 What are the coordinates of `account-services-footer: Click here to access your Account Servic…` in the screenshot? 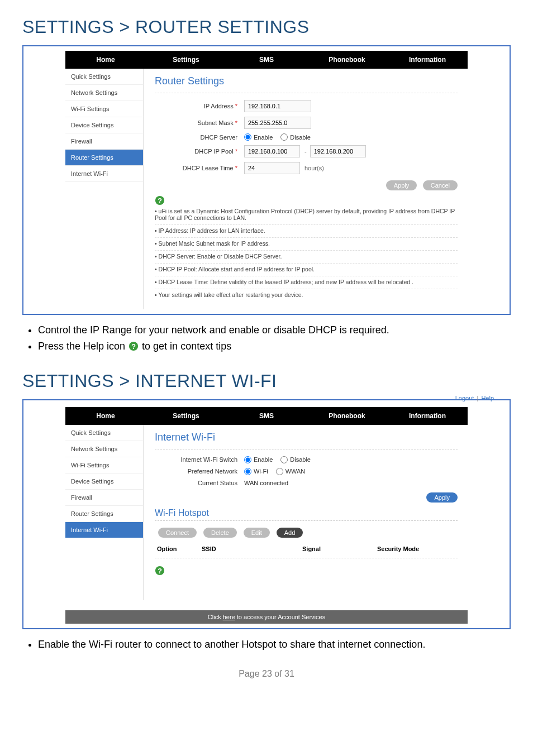 It's located at (266, 617).